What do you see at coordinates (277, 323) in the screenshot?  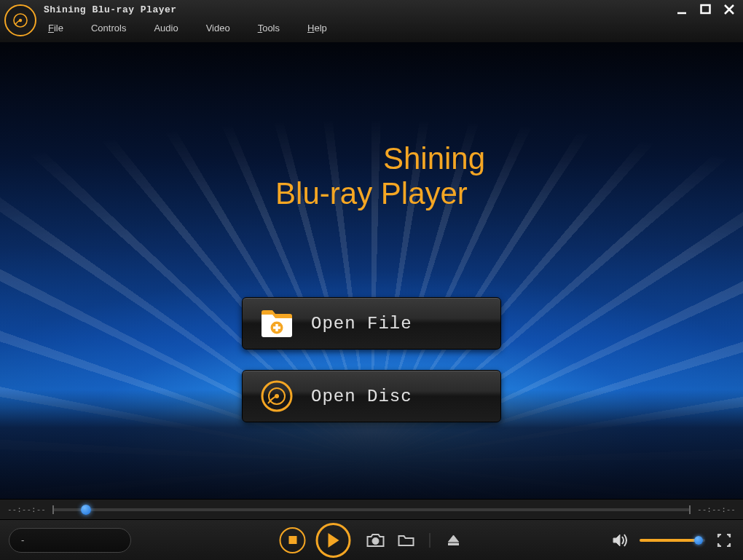 I see `folder-plus-icon` at bounding box center [277, 323].